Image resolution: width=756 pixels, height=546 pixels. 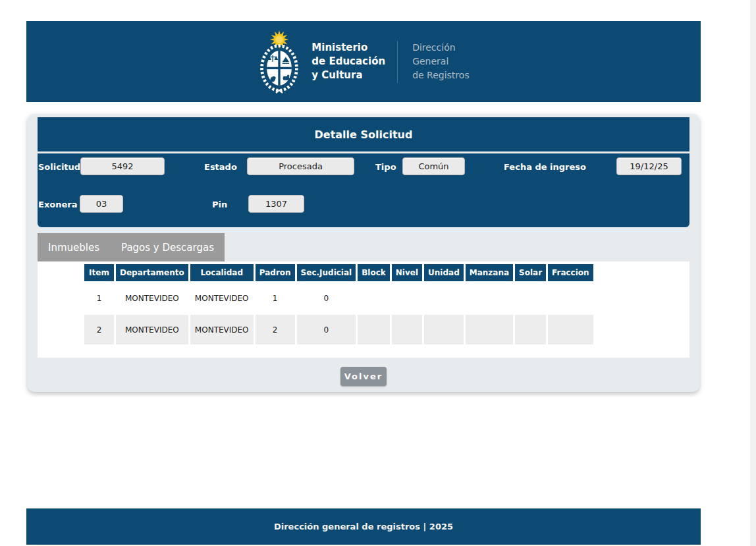 I want to click on tipo-label: Tipo, so click(x=386, y=167).